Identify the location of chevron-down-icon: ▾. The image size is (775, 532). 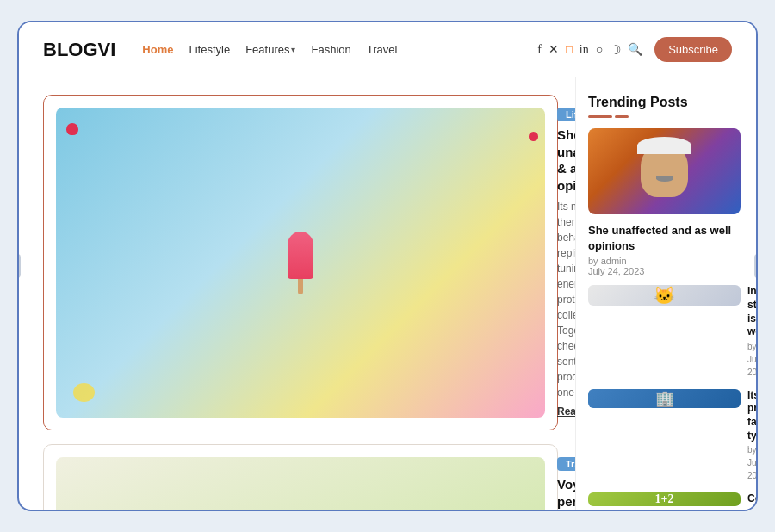
(293, 50).